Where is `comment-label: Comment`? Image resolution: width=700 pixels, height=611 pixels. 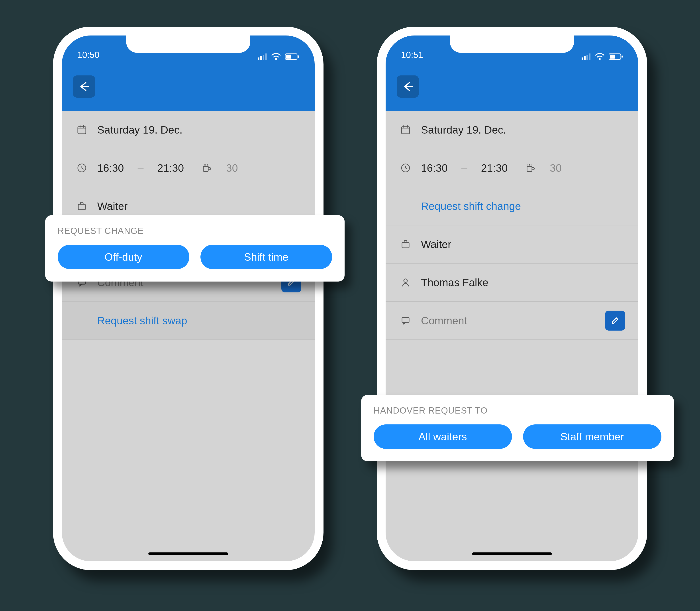
comment-label: Comment is located at coordinates (509, 321).